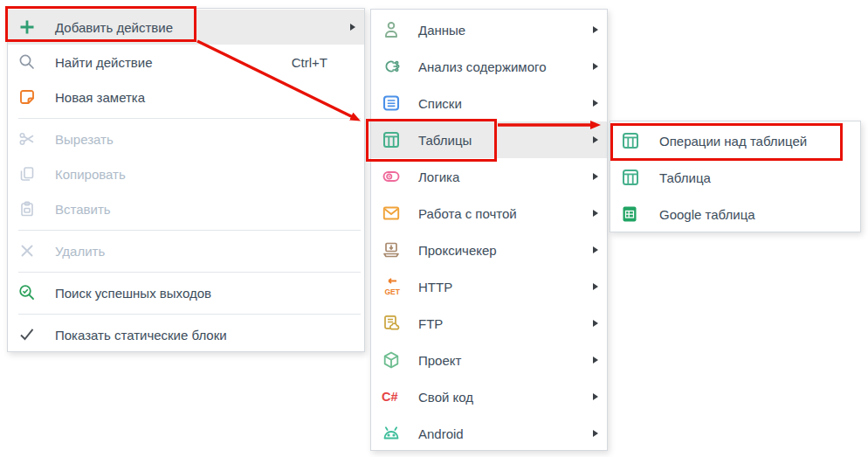  I want to click on list-icon, so click(393, 103).